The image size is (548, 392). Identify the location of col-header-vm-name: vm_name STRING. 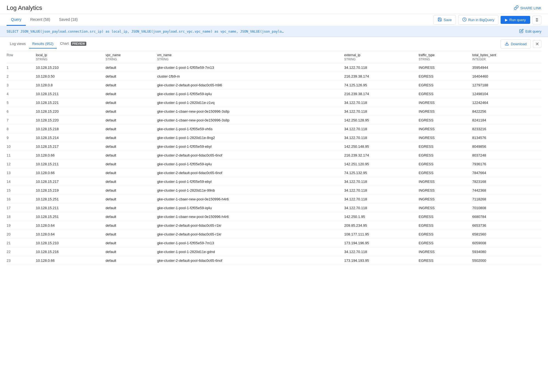
(247, 57).